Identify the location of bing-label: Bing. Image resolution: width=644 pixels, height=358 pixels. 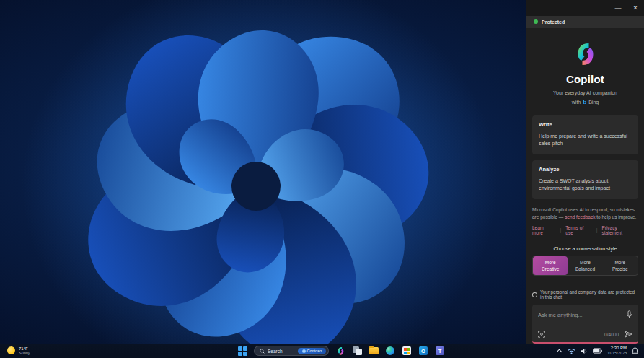
(594, 102).